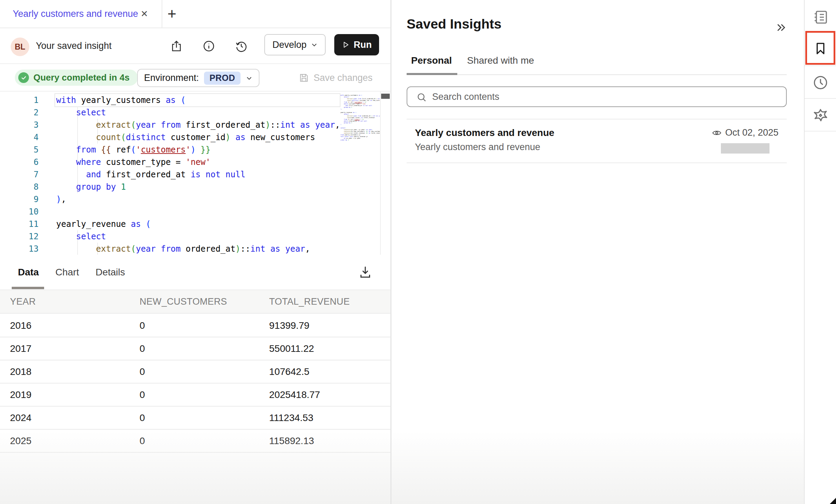 The image size is (836, 504). What do you see at coordinates (198, 137) in the screenshot?
I see `code-line: count(distinct customer_id) as new_custo…` at bounding box center [198, 137].